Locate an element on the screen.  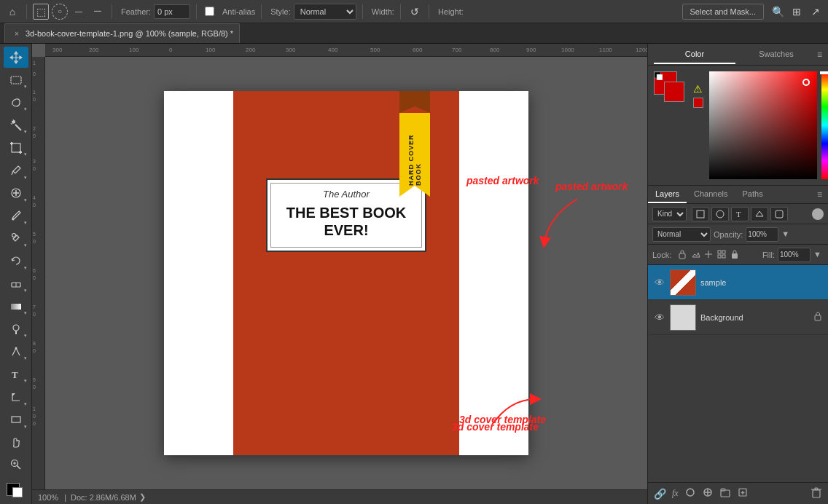
book-ribbon: HARD COVER BOOK is located at coordinates (415, 138).